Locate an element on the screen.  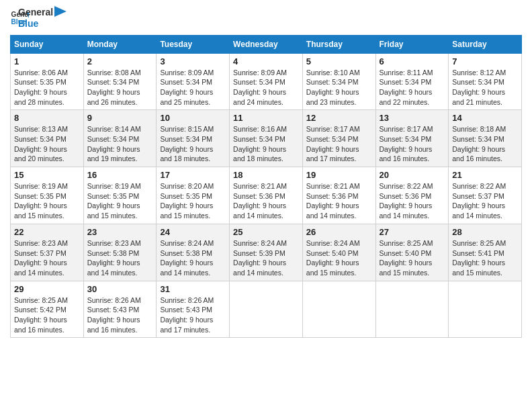
day-number: 3 is located at coordinates (193, 62).